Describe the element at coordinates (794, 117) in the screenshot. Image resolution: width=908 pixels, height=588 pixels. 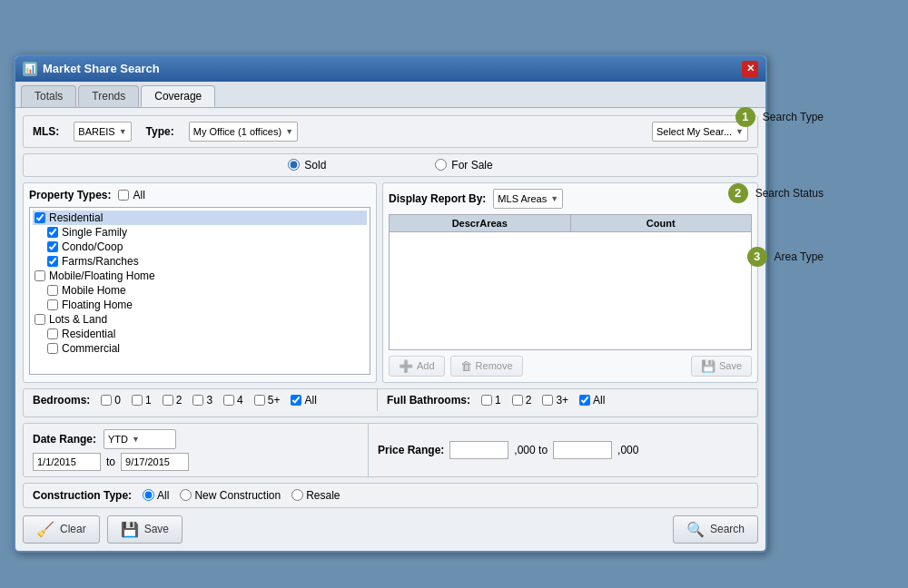
I see `annotation-label-1: Search Type` at that location.